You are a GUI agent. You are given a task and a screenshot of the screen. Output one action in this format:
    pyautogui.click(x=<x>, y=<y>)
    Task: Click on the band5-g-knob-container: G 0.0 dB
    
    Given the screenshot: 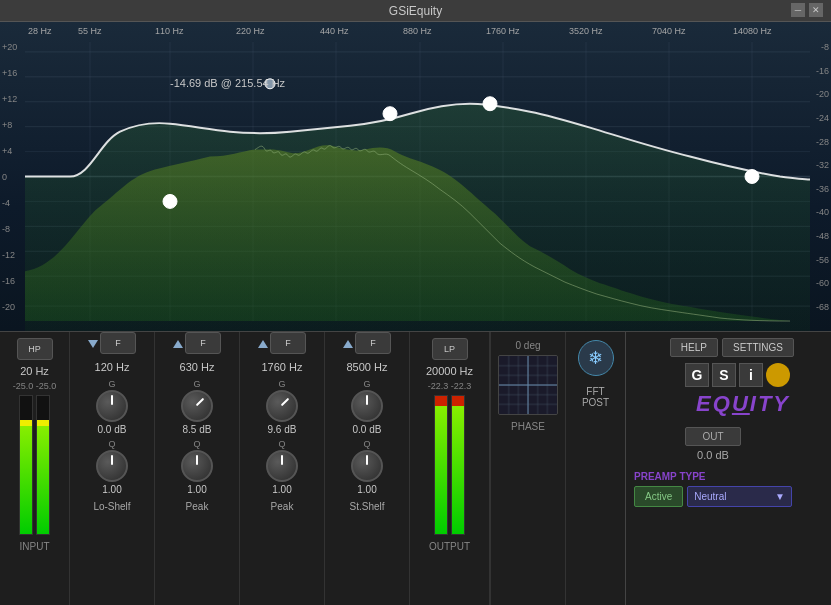 What is the action you would take?
    pyautogui.click(x=367, y=407)
    